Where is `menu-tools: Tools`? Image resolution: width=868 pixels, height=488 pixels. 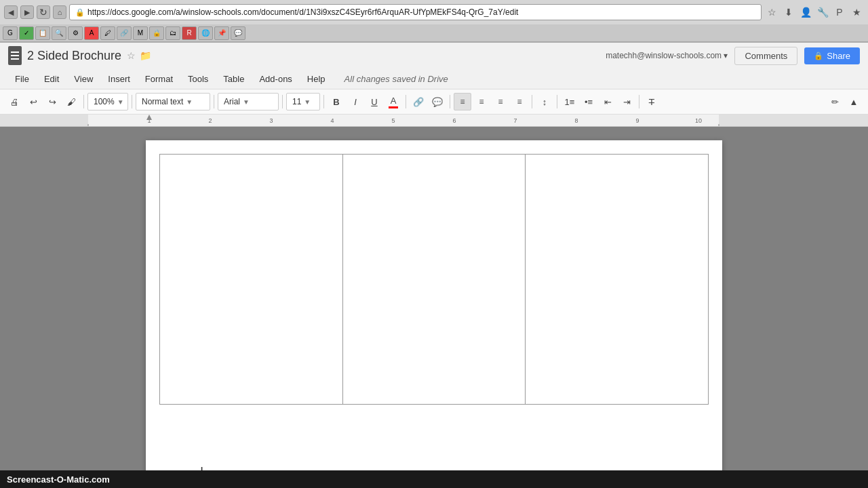
menu-tools: Tools is located at coordinates (198, 79).